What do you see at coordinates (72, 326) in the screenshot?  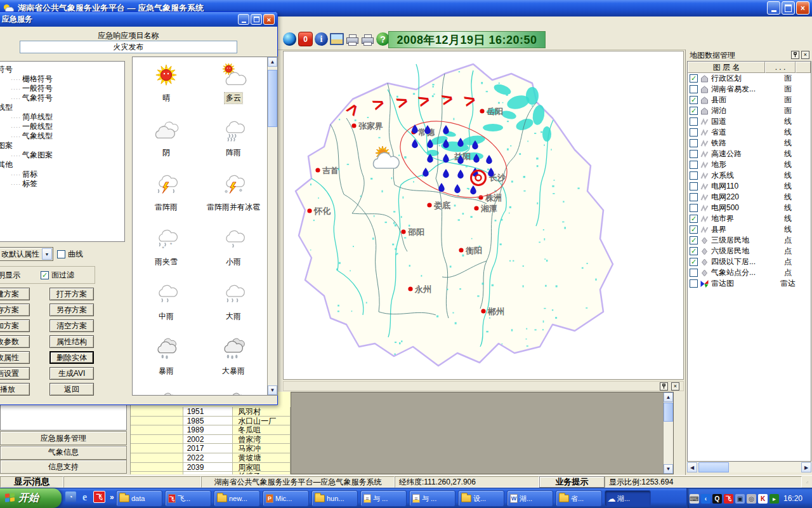 I see `button-清空方案: 清空方案` at bounding box center [72, 326].